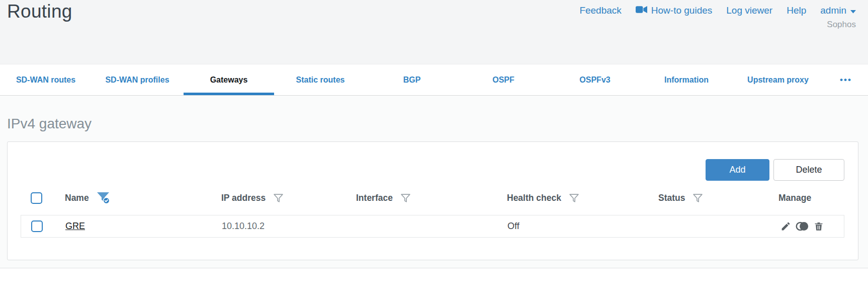 The height and width of the screenshot is (296, 868). What do you see at coordinates (374, 198) in the screenshot?
I see `column-header-interface: Interface` at bounding box center [374, 198].